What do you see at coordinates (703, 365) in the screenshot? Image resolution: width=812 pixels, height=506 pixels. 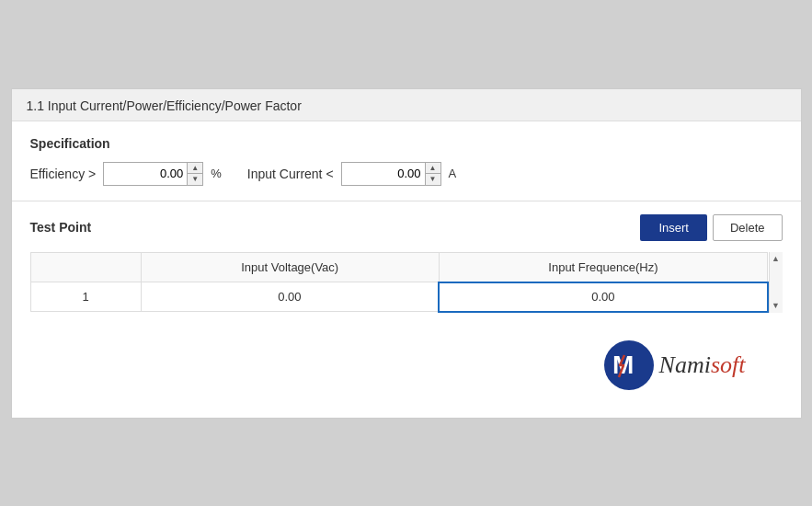 I see `logo-brand-name: Namisoft` at bounding box center [703, 365].